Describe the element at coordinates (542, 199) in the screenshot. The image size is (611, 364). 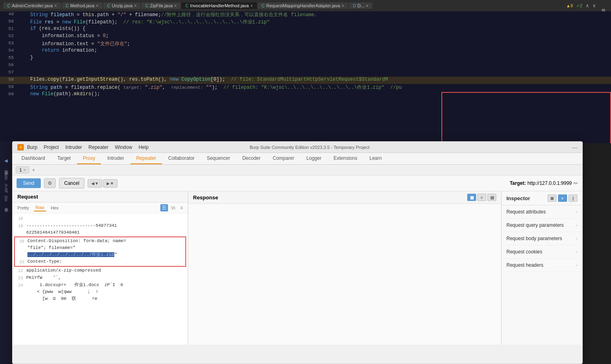
I see `inspector-header: Inspector ⊞ ≡ |` at that location.